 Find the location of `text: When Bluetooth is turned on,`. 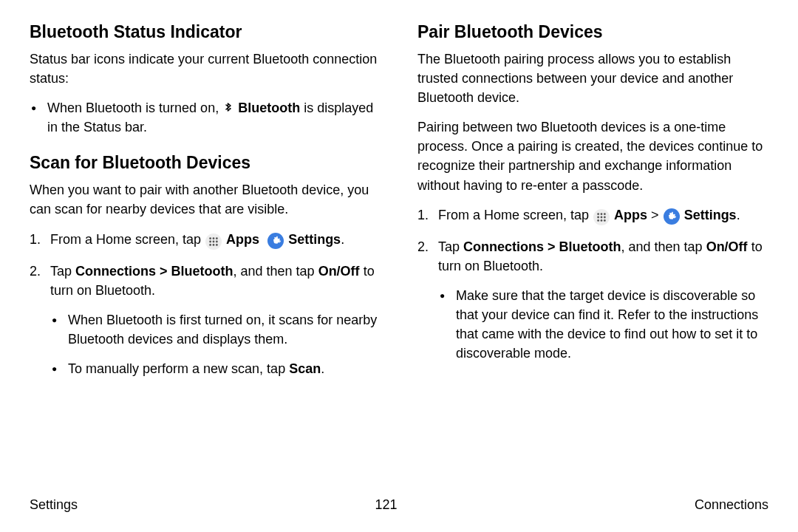

text: When Bluetooth is turned on, is located at coordinates (134, 108).